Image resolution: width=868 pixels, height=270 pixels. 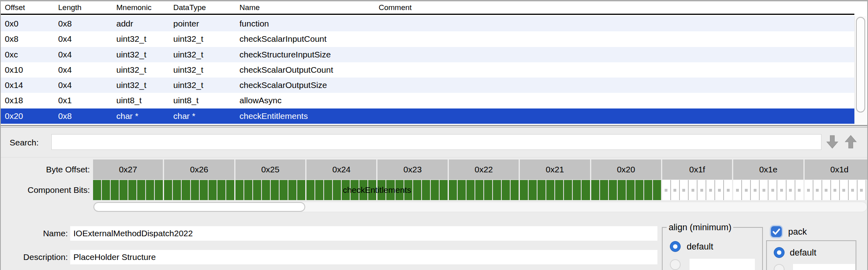 I want to click on cell-comment, so click(x=614, y=85).